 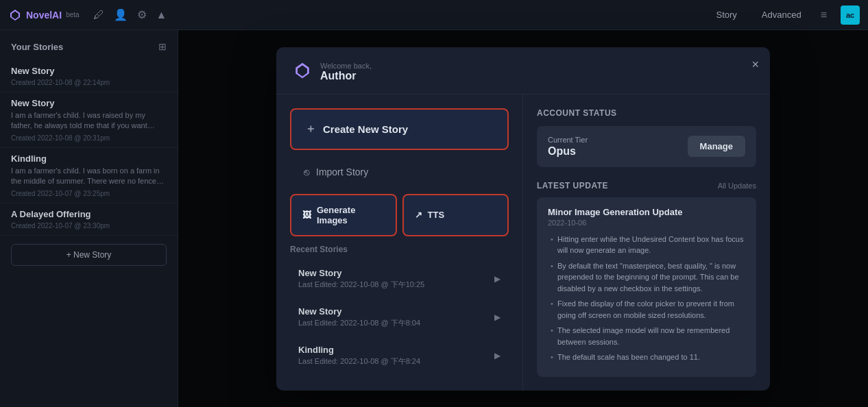 What do you see at coordinates (89, 175) in the screenshot?
I see `sidebar-story-3: Kindling I am a farmer's child. I was bo…` at bounding box center [89, 175].